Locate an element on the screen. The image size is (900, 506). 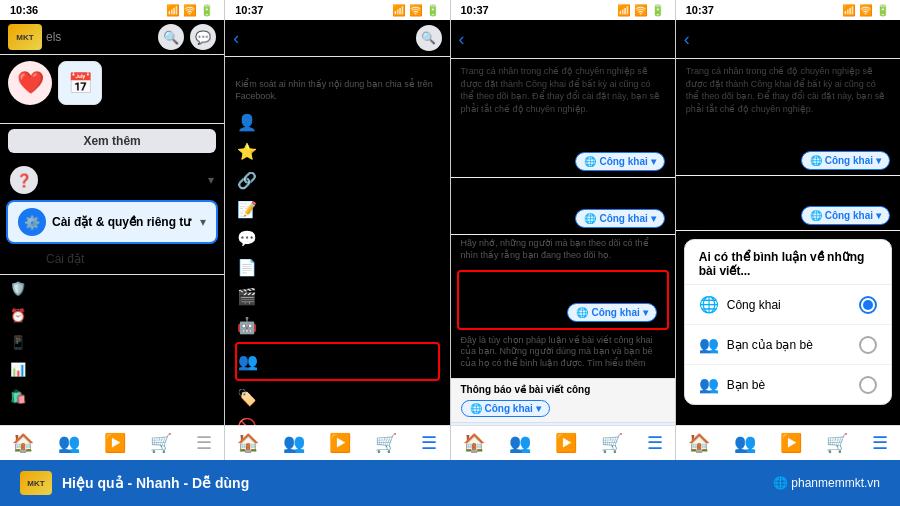
p2-row-trang: 📄 Trang is located at coordinates (337, 268).